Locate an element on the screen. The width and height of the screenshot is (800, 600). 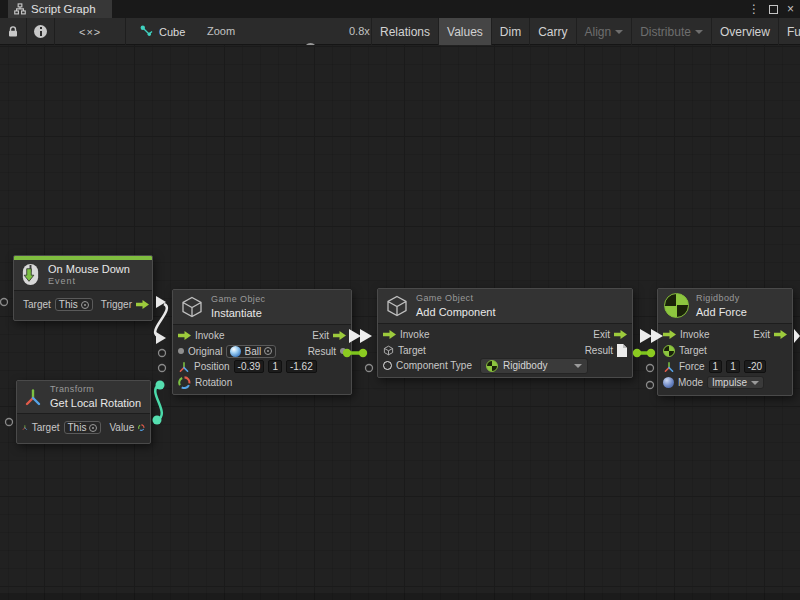
values-button: Values is located at coordinates (464, 32).